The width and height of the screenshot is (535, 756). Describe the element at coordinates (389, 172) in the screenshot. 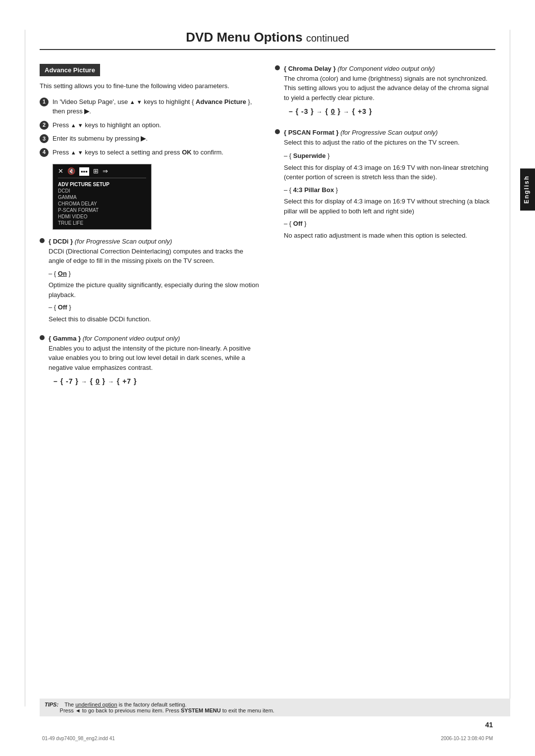

I see `superwide-text: Select this for display of 4:3 image on …` at that location.